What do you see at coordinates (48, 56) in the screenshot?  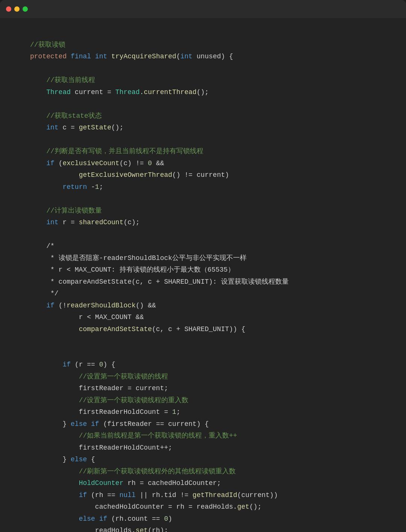 I see `keyword-protected: protected` at bounding box center [48, 56].